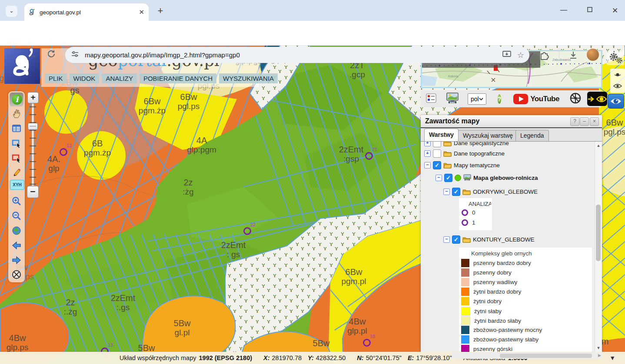 The image size is (625, 364). Describe the element at coordinates (86, 12) in the screenshot. I see `browser-tab: geoportal.gov.pl ✕` at that location.